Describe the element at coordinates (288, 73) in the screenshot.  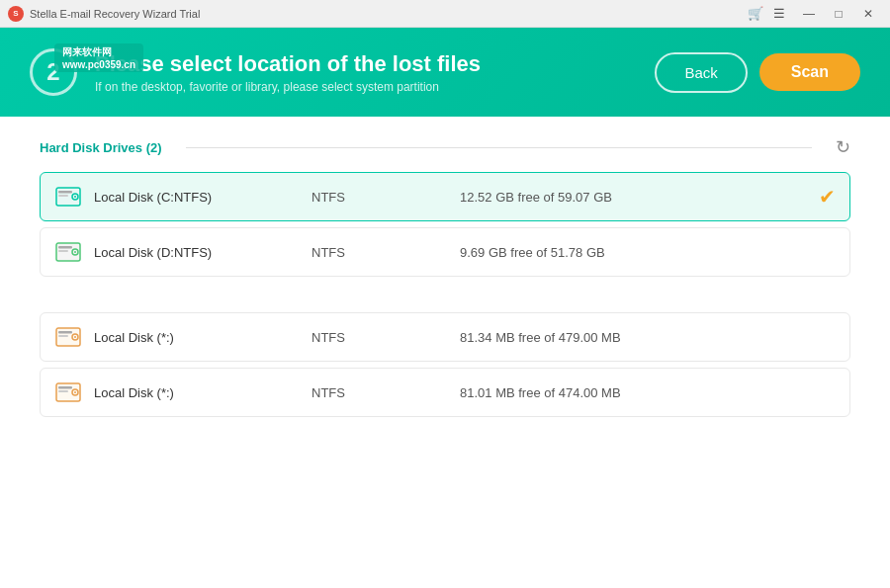
I see `header-text: Please select location of the lost files…` at that location.